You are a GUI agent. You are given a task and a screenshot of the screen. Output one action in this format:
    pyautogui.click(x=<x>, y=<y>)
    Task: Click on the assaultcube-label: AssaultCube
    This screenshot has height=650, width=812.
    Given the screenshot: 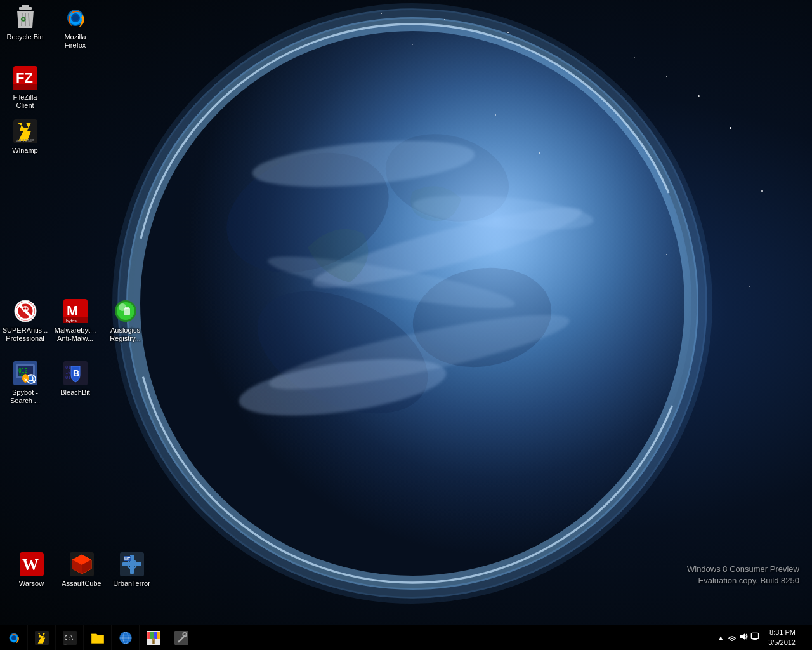 What is the action you would take?
    pyautogui.click(x=81, y=584)
    